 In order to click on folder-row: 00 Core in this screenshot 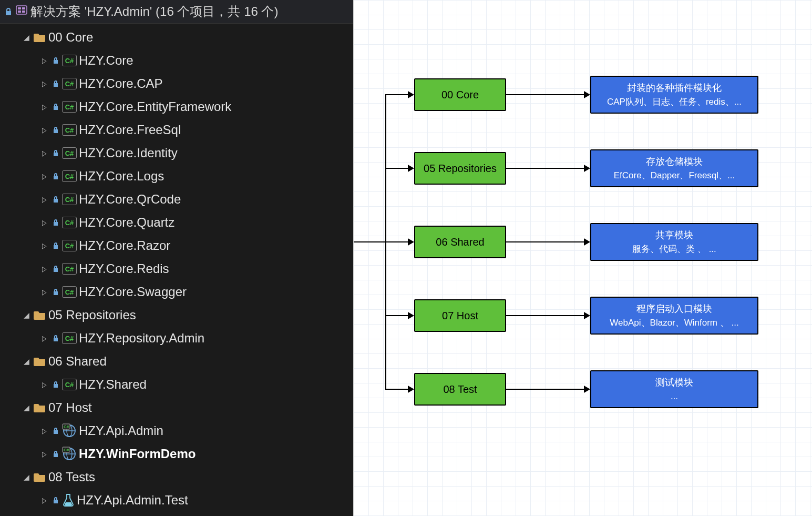, I will do `click(177, 37)`.